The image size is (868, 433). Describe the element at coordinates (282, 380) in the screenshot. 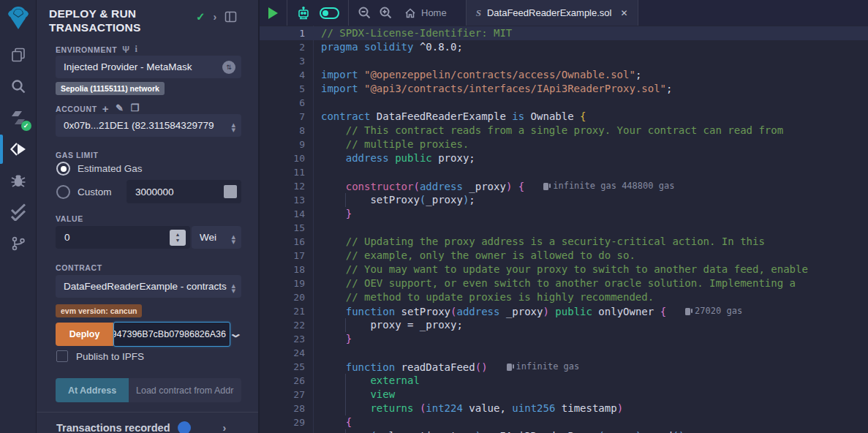

I see `line-number: 26` at that location.